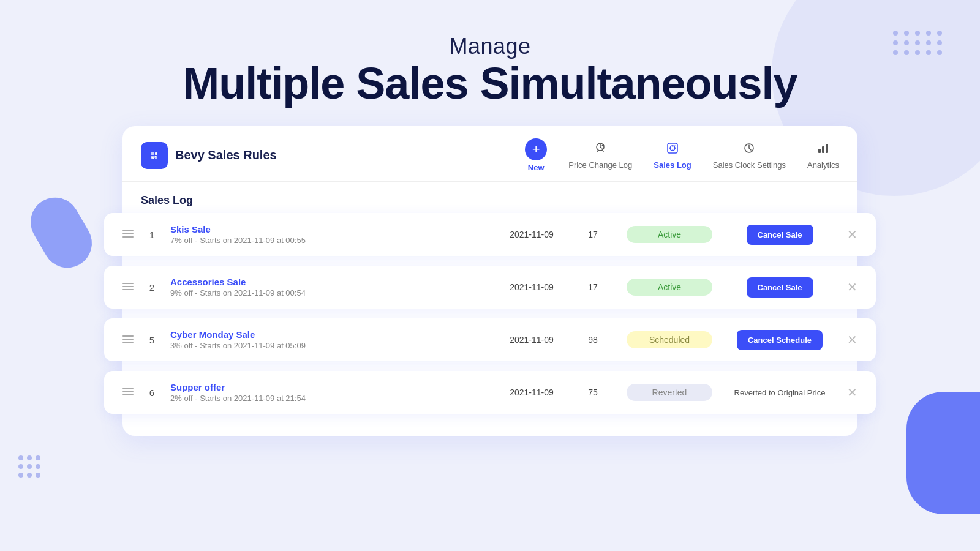 The image size is (980, 551). Describe the element at coordinates (750, 156) in the screenshot. I see `nav-item-sales-clock-settings: Sales Clock Settings` at that location.